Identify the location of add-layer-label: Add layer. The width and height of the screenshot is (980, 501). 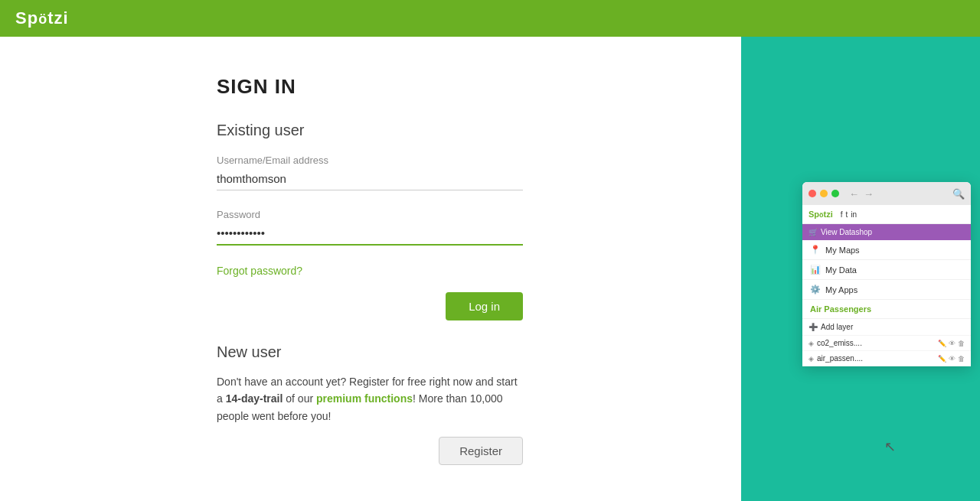
(837, 327).